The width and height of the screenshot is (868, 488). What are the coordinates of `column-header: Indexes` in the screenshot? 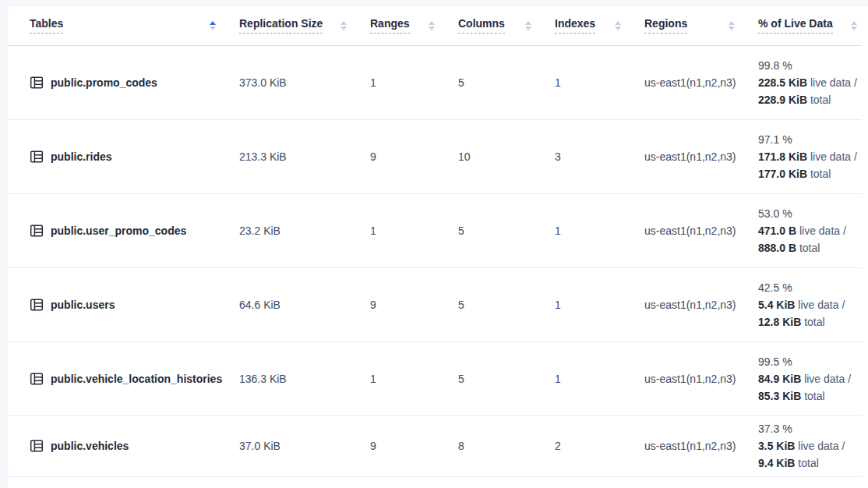 It's located at (600, 26).